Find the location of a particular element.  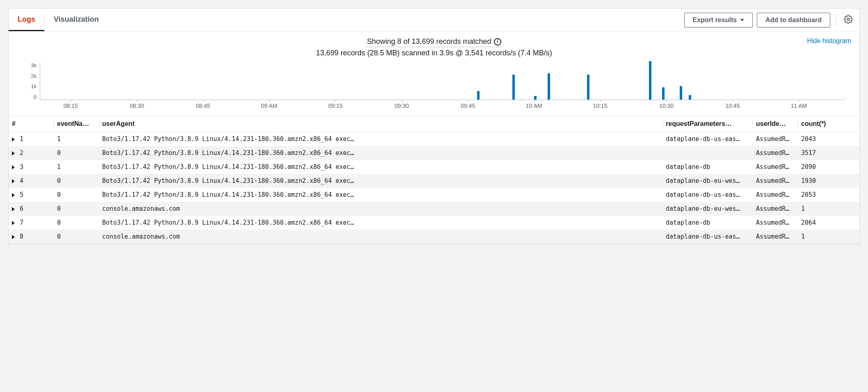

table-row: 40Boto3/1.17.42 Python/3.8.9 Linux/4.14.… is located at coordinates (434, 181).